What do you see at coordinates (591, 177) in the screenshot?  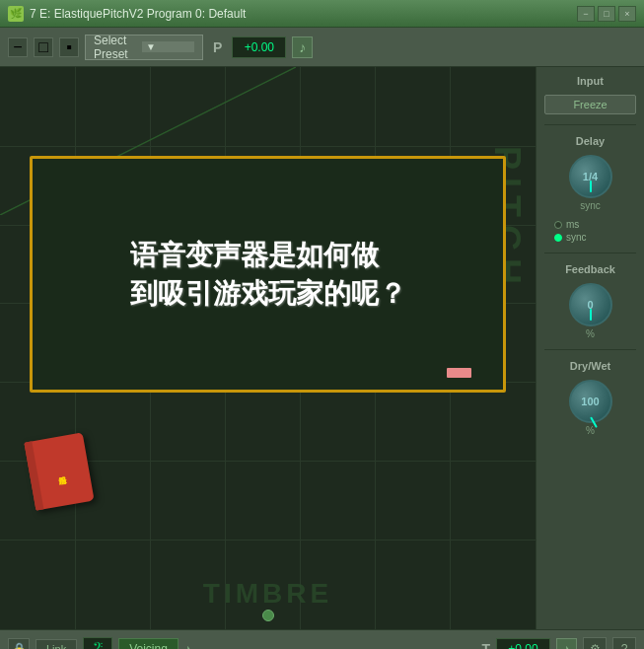 I see `delay-knob: 1/4` at bounding box center [591, 177].